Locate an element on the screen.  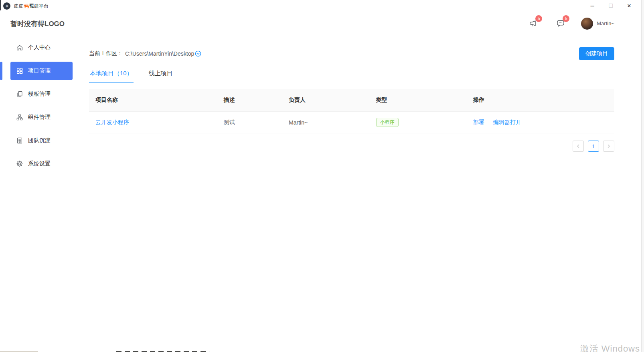
workspace-row: 当前工作区： C:\Users\MartinYin\Desktop is located at coordinates (145, 54).